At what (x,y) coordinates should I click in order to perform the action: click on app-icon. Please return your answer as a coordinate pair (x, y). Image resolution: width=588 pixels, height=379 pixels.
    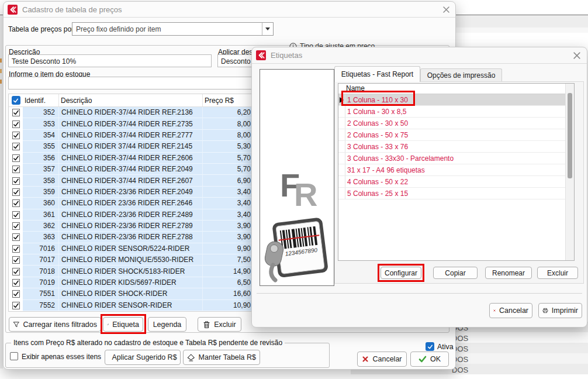
    Looking at the image, I should click on (261, 55).